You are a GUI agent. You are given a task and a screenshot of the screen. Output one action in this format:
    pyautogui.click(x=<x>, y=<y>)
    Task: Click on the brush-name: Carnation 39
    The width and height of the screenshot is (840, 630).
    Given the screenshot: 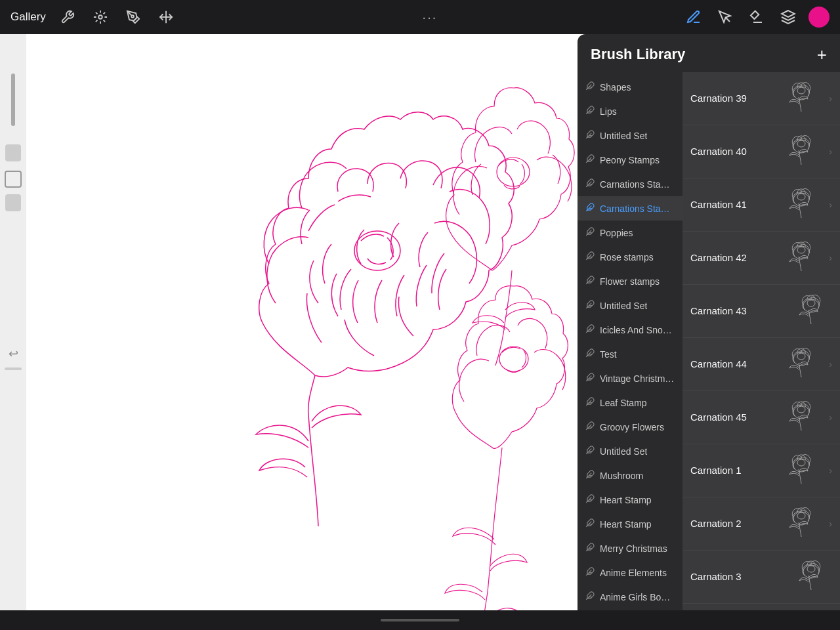 What is the action you would take?
    pyautogui.click(x=719, y=98)
    